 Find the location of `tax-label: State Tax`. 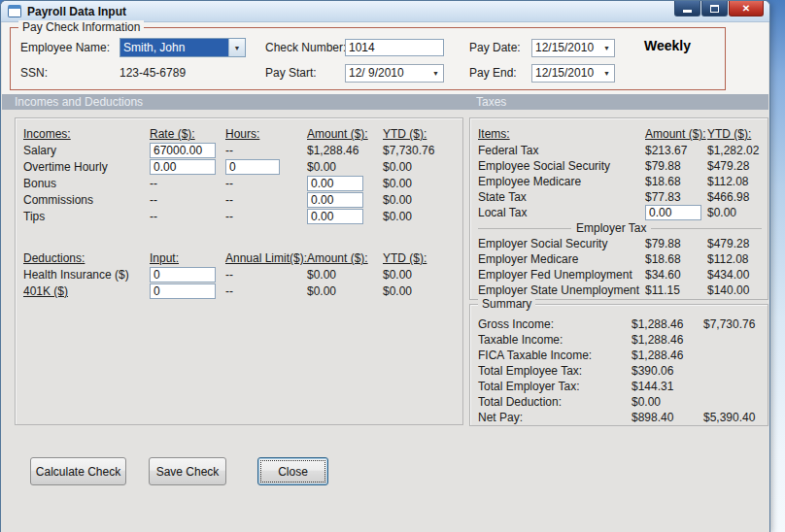

tax-label: State Tax is located at coordinates (562, 197).